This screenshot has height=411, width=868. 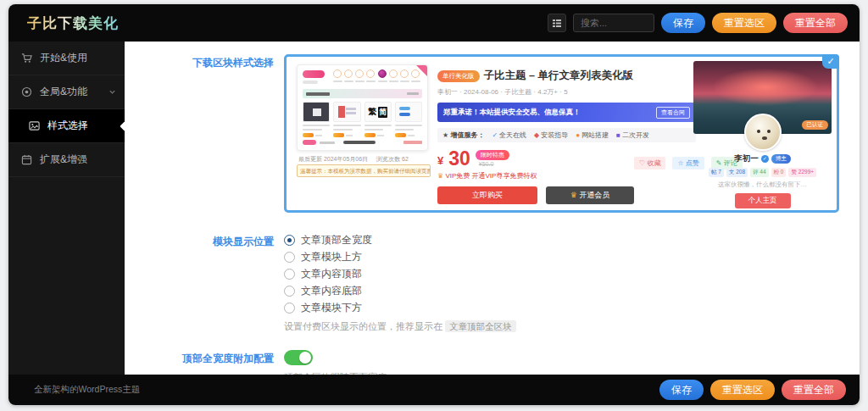 What do you see at coordinates (509, 136) in the screenshot?
I see `service-tag: 全天在线` at bounding box center [509, 136].